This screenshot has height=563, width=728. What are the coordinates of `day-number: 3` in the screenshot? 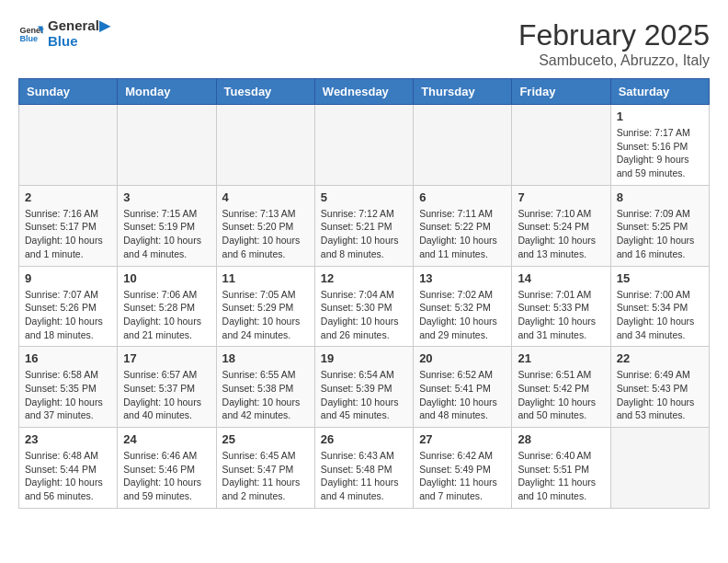 It's located at (166, 197).